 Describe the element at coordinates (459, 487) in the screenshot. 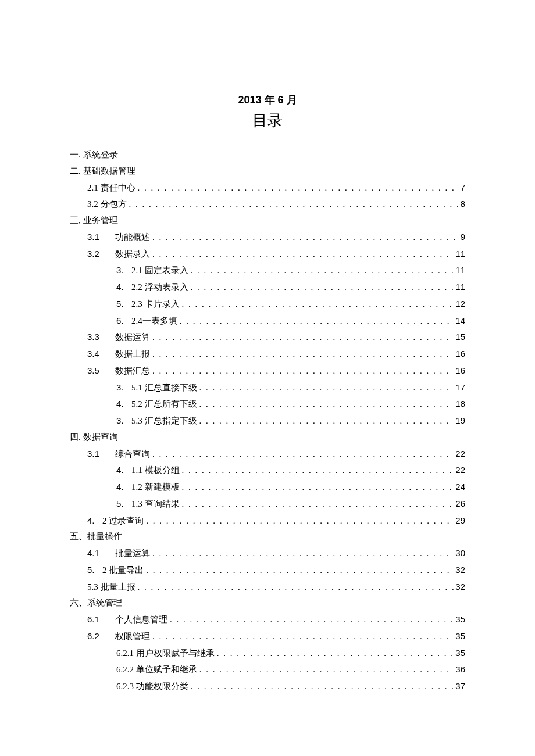

I see `toc-entry-page: 24` at that location.